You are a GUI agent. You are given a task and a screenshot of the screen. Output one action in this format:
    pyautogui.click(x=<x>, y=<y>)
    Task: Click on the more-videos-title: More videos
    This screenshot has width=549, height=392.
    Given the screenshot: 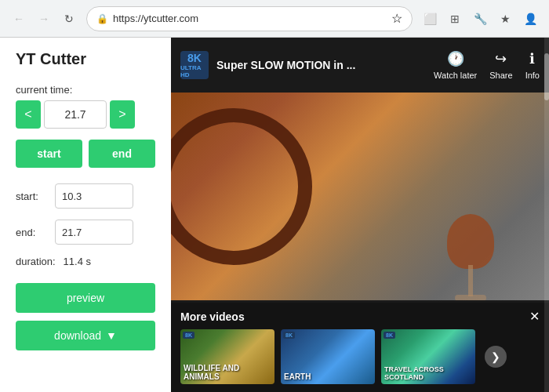 What is the action you would take?
    pyautogui.click(x=213, y=317)
    